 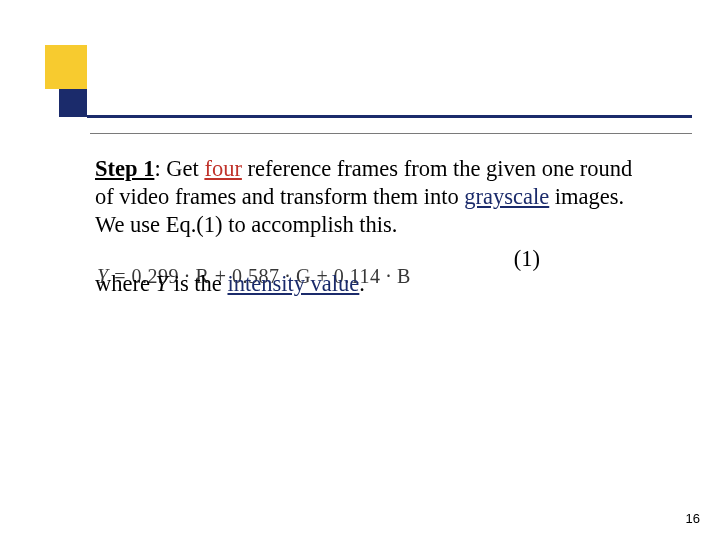 What do you see at coordinates (360, 85) in the screenshot?
I see `slide-header` at bounding box center [360, 85].